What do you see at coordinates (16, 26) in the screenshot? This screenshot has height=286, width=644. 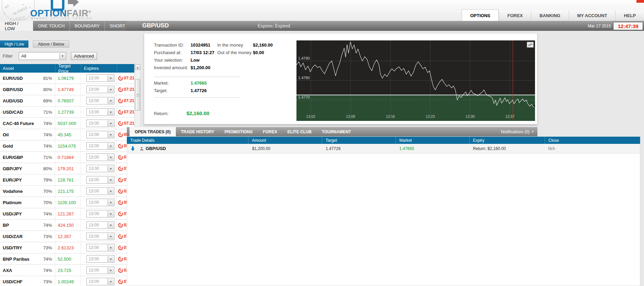 I see `option-tab-high-low: HIGH / LOW` at bounding box center [16, 26].